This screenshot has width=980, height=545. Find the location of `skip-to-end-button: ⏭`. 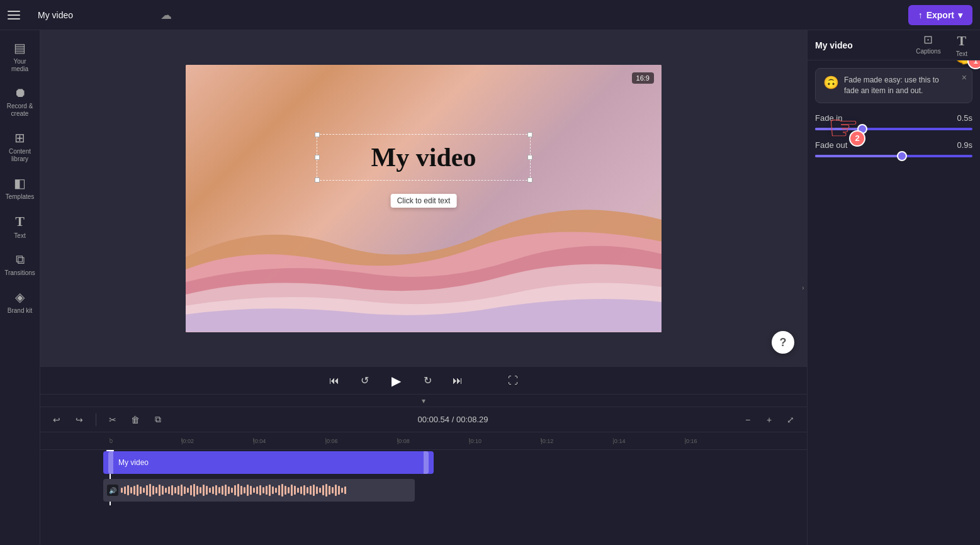

skip-to-end-button: ⏭ is located at coordinates (458, 381).